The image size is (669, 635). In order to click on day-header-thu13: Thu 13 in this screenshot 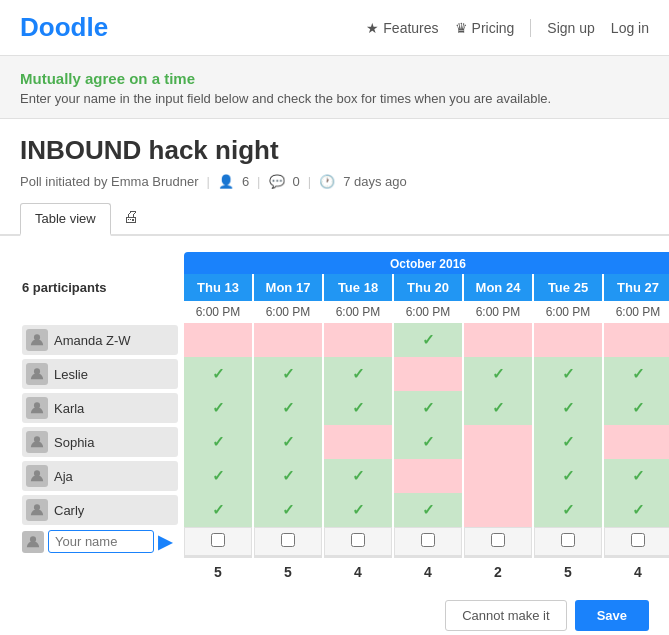, I will do `click(218, 288)`.